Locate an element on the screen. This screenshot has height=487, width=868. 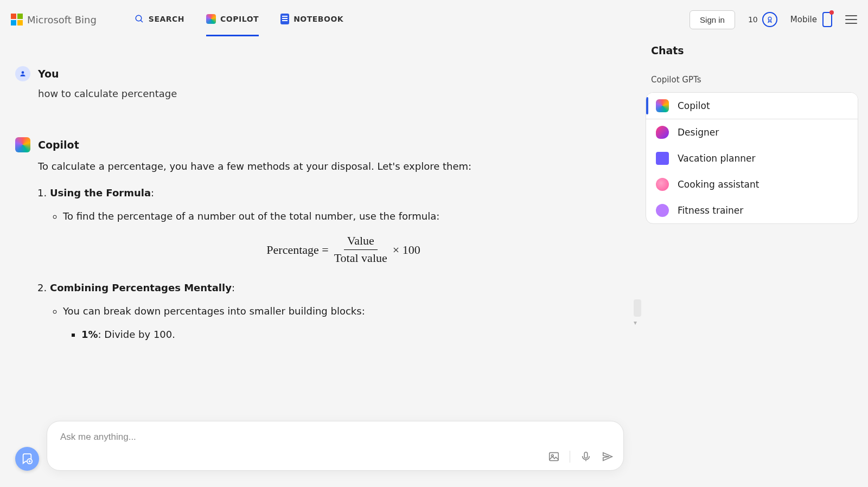
divider is located at coordinates (570, 457).